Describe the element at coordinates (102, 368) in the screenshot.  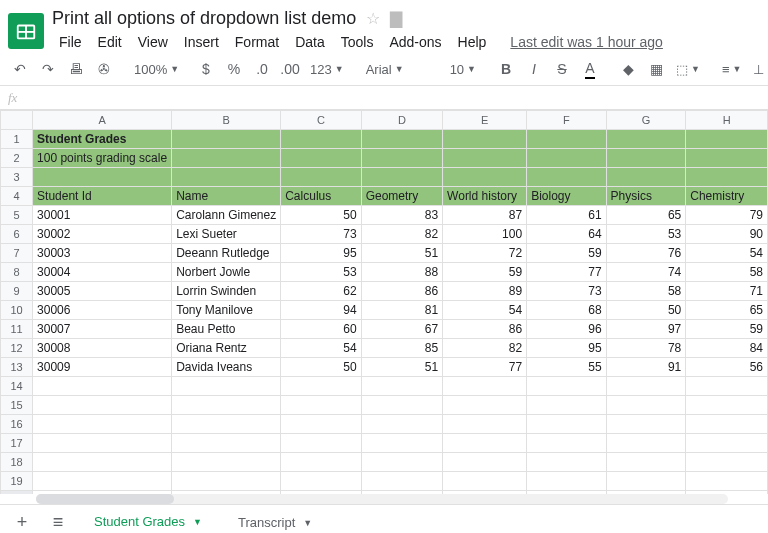
I see `cell: 30009` at that location.